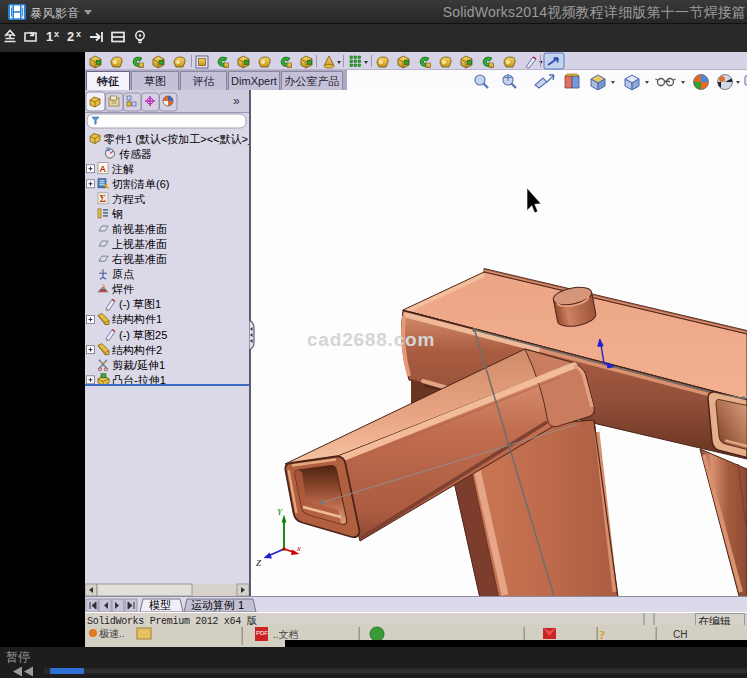 The image size is (747, 678). Describe the element at coordinates (680, 634) in the screenshot. I see `svg-text: CH` at that location.